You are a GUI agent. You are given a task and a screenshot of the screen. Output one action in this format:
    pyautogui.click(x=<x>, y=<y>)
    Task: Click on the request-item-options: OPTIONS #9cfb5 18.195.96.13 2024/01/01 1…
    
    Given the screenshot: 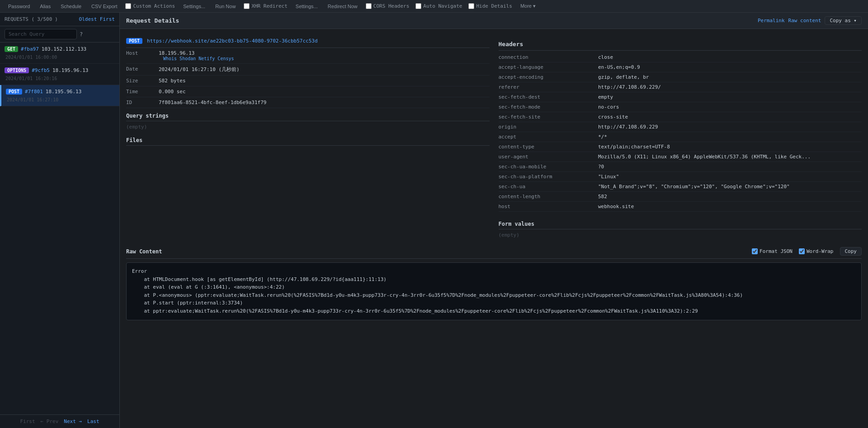 What is the action you would take?
    pyautogui.click(x=60, y=74)
    